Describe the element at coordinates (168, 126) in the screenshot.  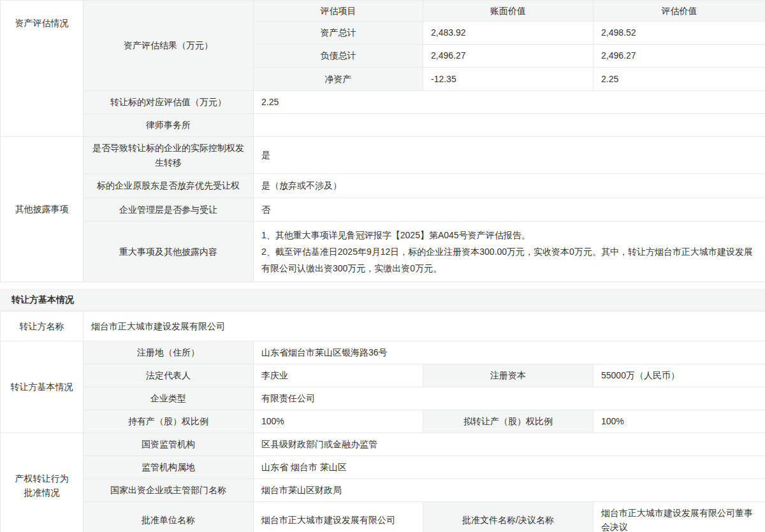
I see `label-law-firm: 律师事务所` at that location.